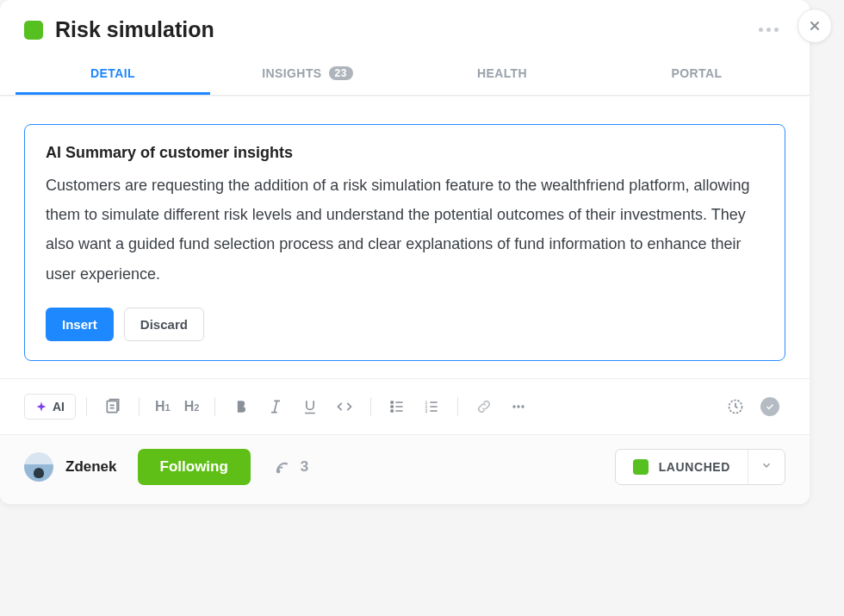 This screenshot has height=616, width=844. I want to click on underline-icon, so click(310, 407).